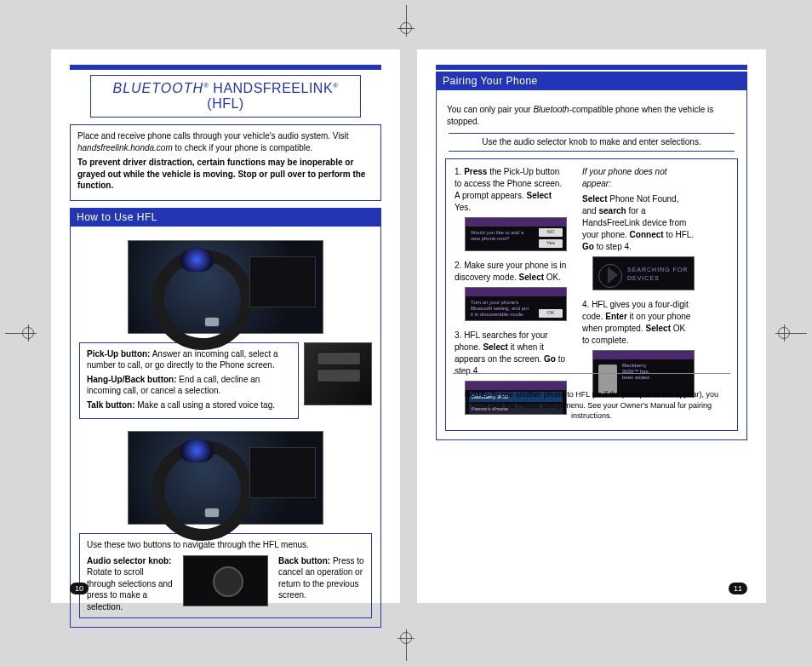 This screenshot has height=666, width=812. I want to click on alt-body: Select Phone Not Found, and search for a…, so click(638, 223).